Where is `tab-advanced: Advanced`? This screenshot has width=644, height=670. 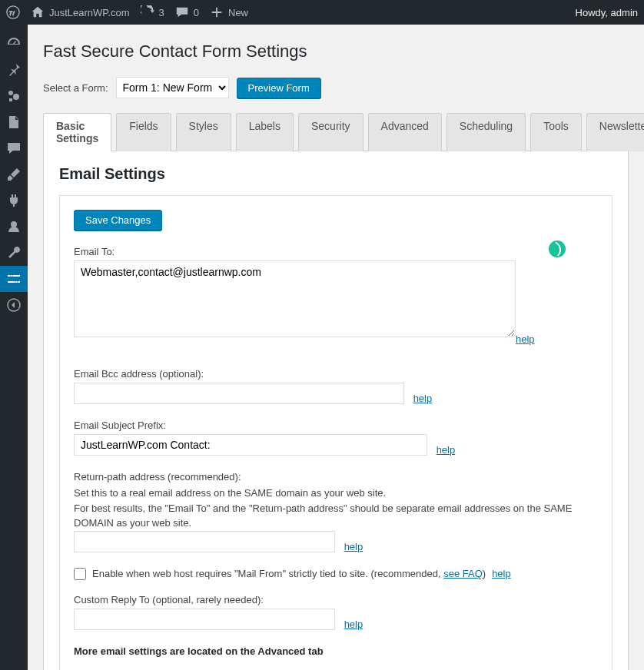 tab-advanced: Advanced is located at coordinates (405, 132).